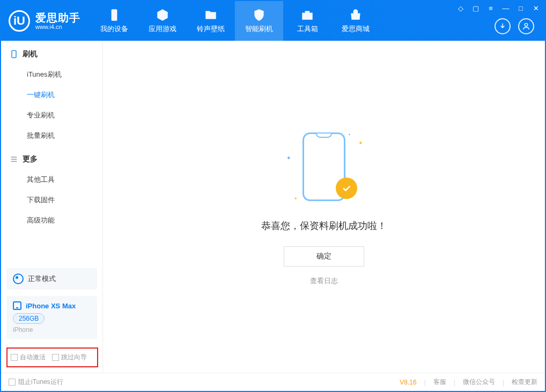 The height and width of the screenshot is (392, 546). I want to click on tab-ringtone-wallpaper: 铃声壁纸, so click(211, 21).